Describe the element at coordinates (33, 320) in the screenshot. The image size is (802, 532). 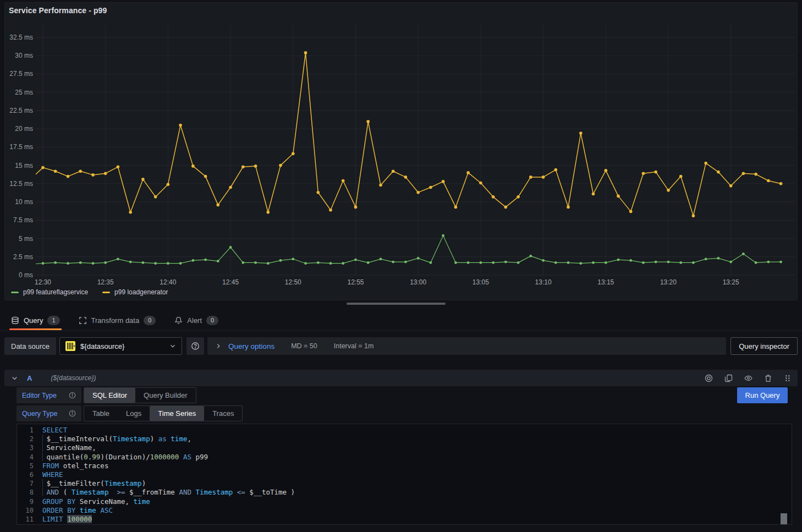
I see `tab-label: Query` at that location.